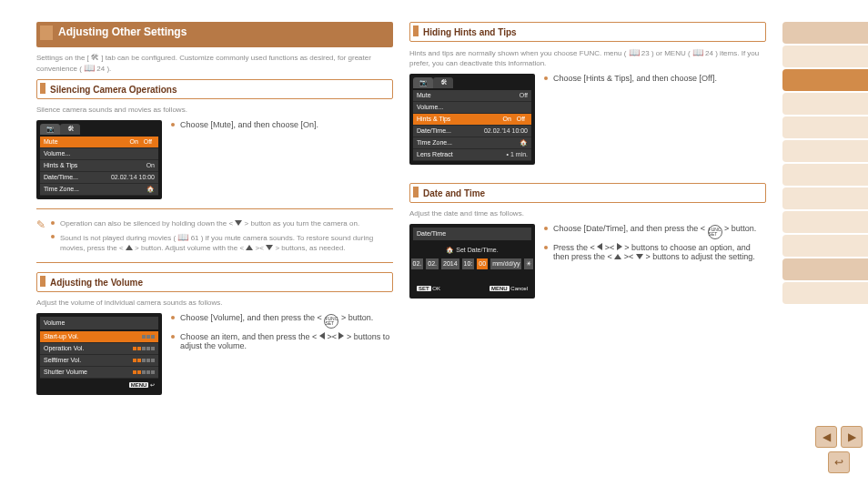 This screenshot has width=868, height=486. What do you see at coordinates (51, 142) in the screenshot?
I see `lcd-label: Mute` at bounding box center [51, 142].